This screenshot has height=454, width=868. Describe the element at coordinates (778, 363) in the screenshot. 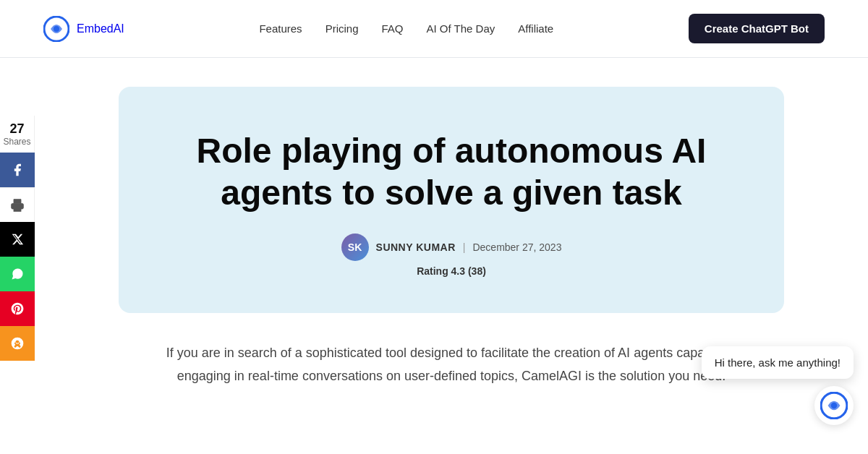

I see `chat-bubble: Hi there, ask me anything!` at that location.